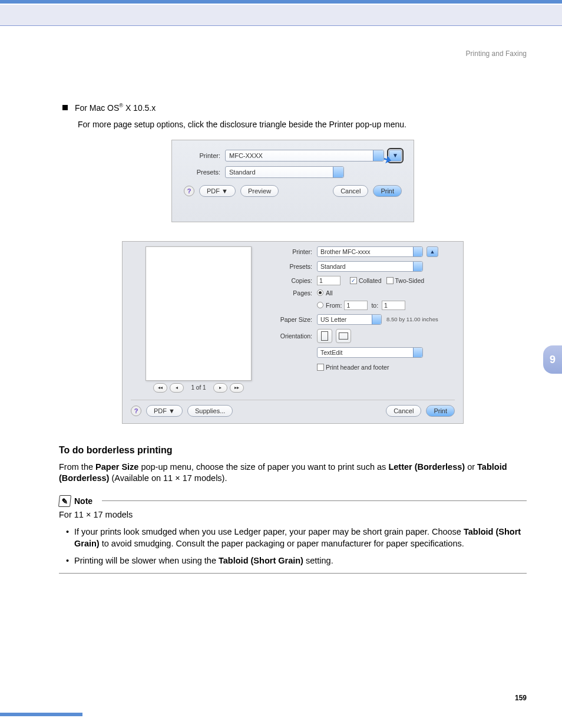 The height and width of the screenshot is (728, 562). I want to click on note-heading: ✎ Note, so click(293, 501).